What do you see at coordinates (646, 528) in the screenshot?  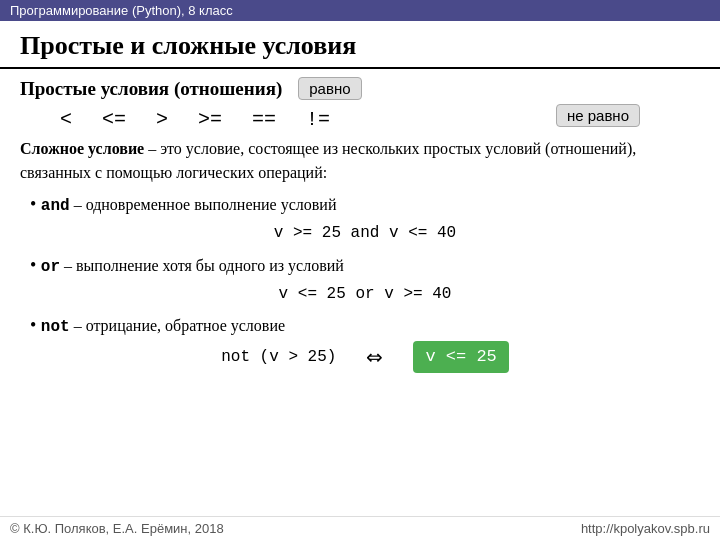 I see `footer-right: http://kpolyakov.spb.ru` at bounding box center [646, 528].